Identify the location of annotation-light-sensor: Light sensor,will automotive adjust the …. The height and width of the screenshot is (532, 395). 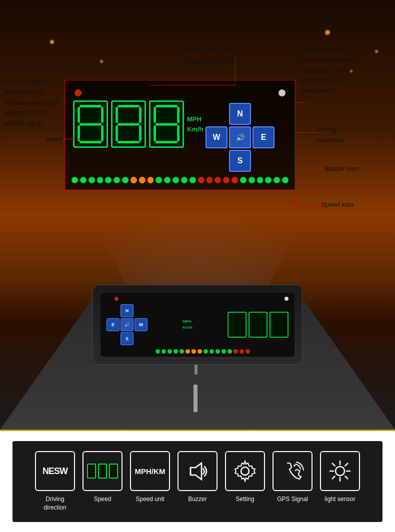
(345, 70).